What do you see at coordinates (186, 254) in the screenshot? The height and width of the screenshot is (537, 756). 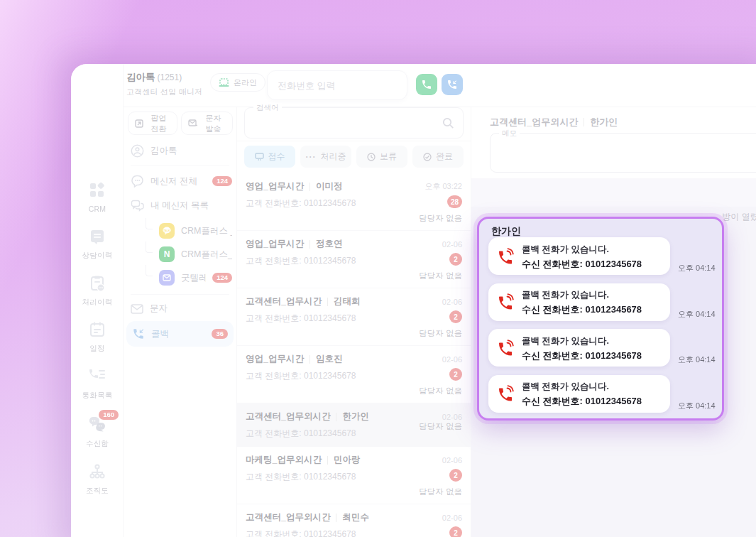 I see `channel-item-naver: N CRM플러스_네...` at bounding box center [186, 254].